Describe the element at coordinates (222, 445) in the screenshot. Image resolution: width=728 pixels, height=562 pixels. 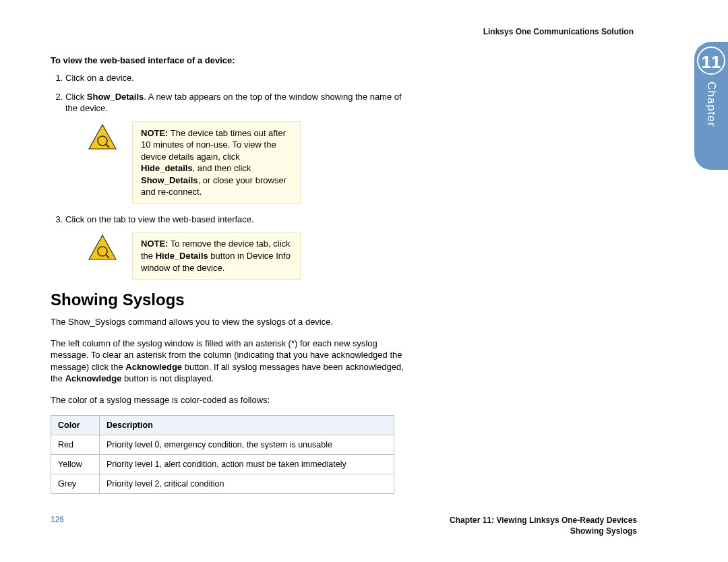
I see `table-row: Red Priority level 0, emergency conditio…` at that location.